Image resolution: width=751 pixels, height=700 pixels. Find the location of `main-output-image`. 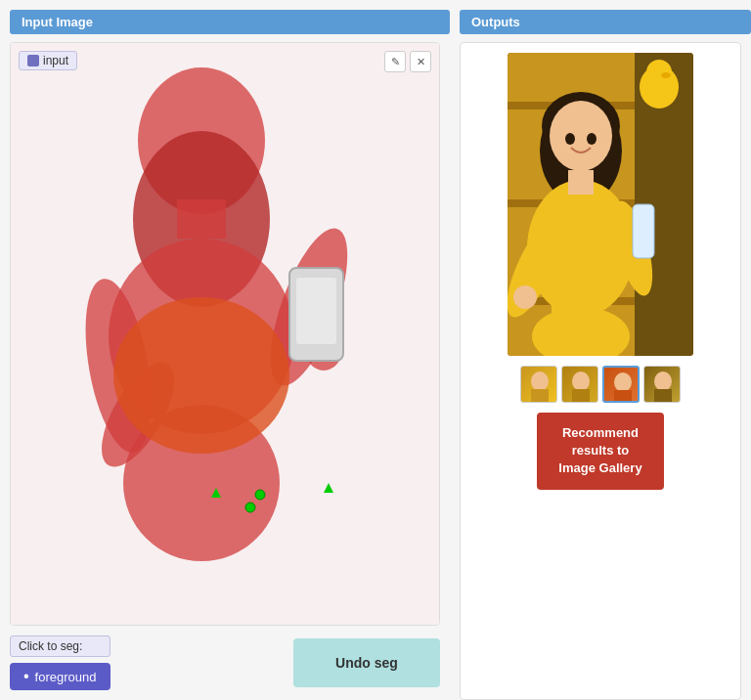

main-output-image is located at coordinates (600, 204).